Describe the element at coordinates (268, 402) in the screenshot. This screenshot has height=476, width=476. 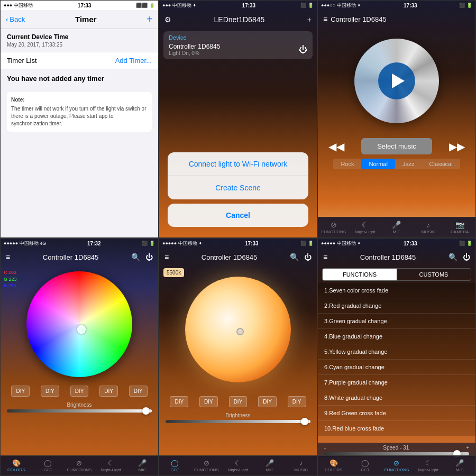
I see `diy-button-5-3: DIY` at that location.